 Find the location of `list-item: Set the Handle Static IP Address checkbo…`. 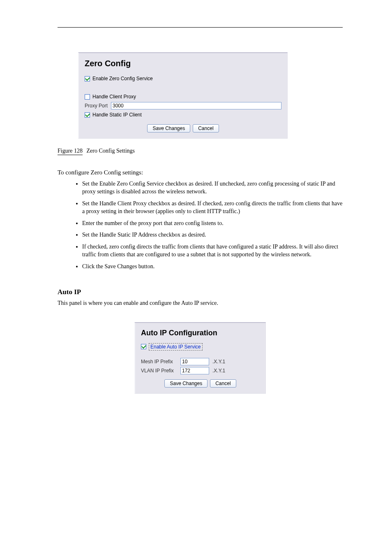

list-item: Set the Handle Static IP Address checkbo… is located at coordinates (212, 235).